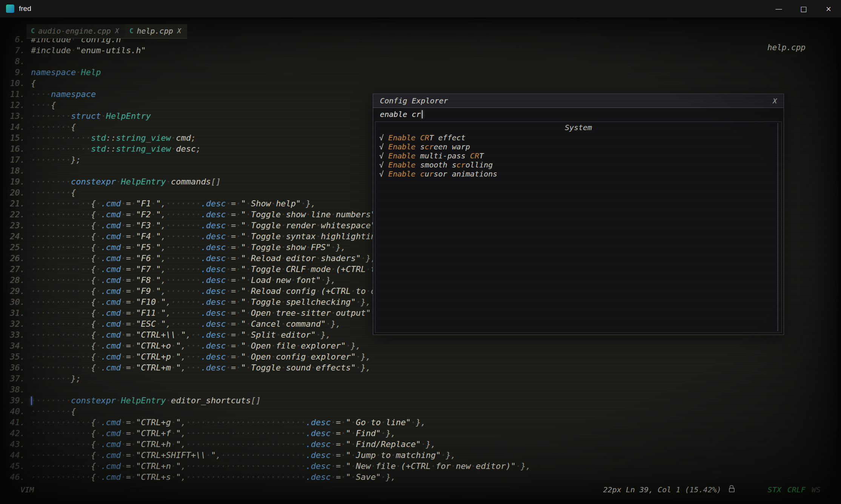 This screenshot has height=504, width=841. What do you see at coordinates (267, 61) in the screenshot?
I see `code-line: 8.` at bounding box center [267, 61].